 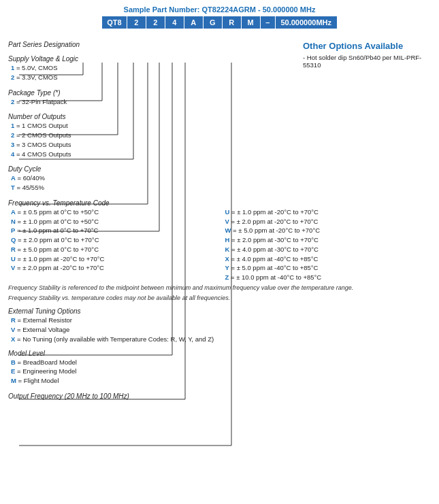 What do you see at coordinates (221, 58) in the screenshot?
I see `supply-voltage-title: Supply Voltage & Logic` at bounding box center [221, 58].